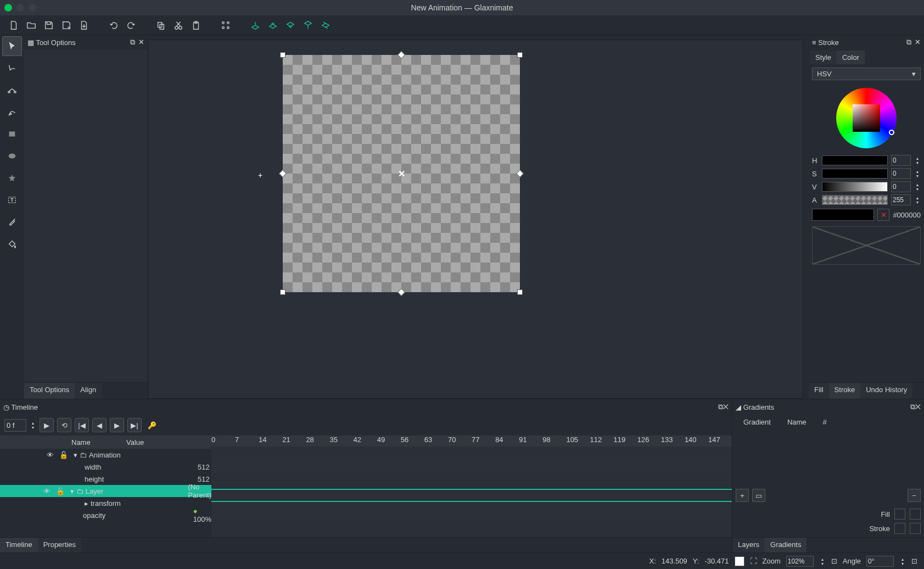 This screenshot has height=569, width=924. Describe the element at coordinates (472, 501) in the screenshot. I see `track-transform` at that location.